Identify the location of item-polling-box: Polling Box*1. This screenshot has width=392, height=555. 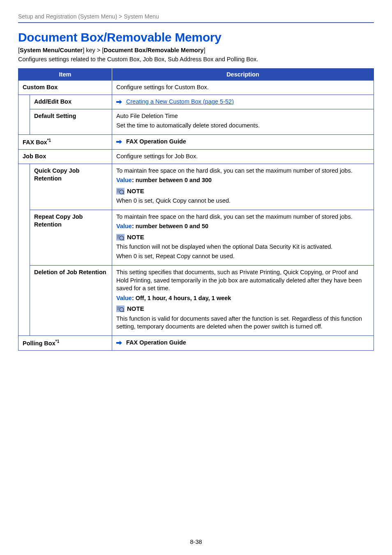
(65, 343).